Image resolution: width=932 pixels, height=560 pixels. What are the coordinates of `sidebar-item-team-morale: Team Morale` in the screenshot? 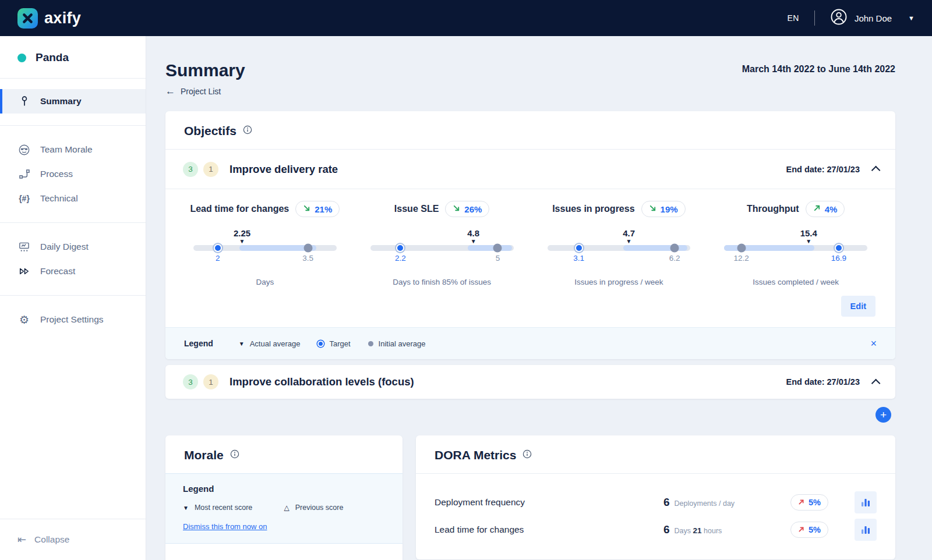 It's located at (73, 150).